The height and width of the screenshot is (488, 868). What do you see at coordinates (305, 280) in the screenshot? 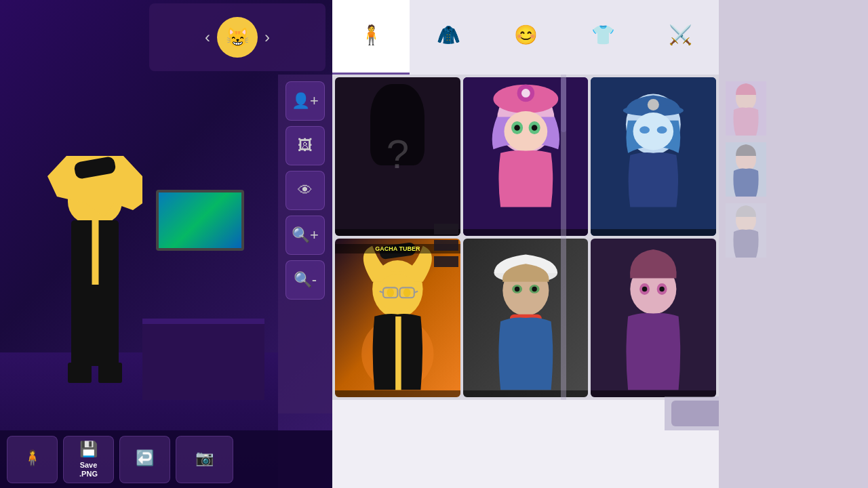
I see `zoom-out-button: 🔍-` at bounding box center [305, 280].